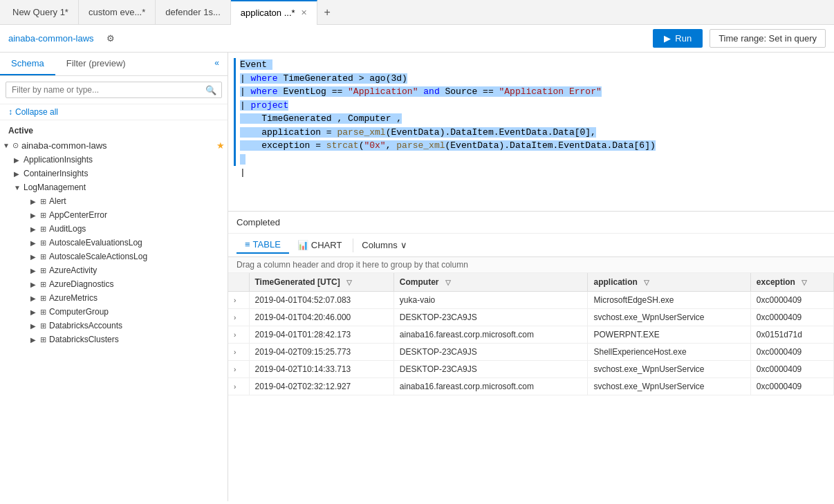 The image size is (834, 504). What do you see at coordinates (118, 12) in the screenshot?
I see `tab-custom-eve: custom eve...*` at bounding box center [118, 12].